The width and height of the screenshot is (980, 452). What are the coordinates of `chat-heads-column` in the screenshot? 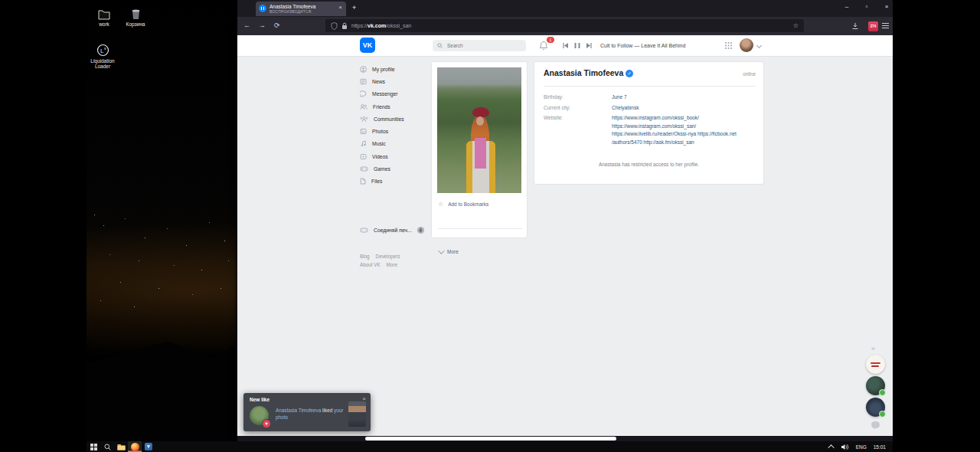 It's located at (875, 391).